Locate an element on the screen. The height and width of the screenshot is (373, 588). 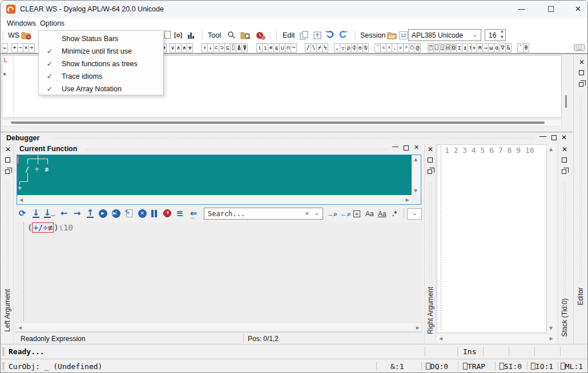
editor-maximize-icon is located at coordinates (581, 73).